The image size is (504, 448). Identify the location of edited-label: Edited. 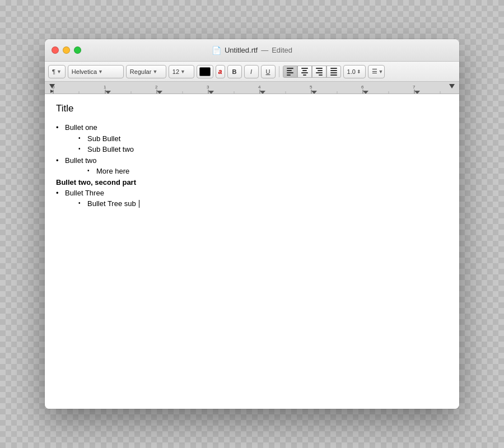
(282, 50).